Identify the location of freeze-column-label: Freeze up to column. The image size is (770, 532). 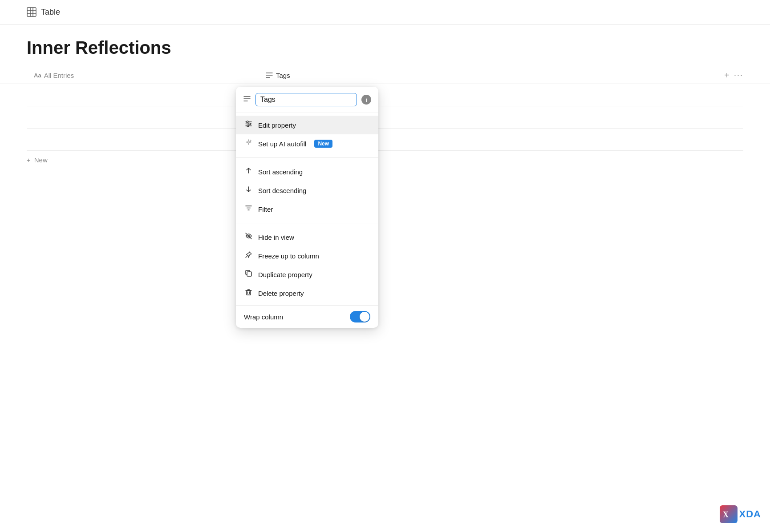
(288, 256).